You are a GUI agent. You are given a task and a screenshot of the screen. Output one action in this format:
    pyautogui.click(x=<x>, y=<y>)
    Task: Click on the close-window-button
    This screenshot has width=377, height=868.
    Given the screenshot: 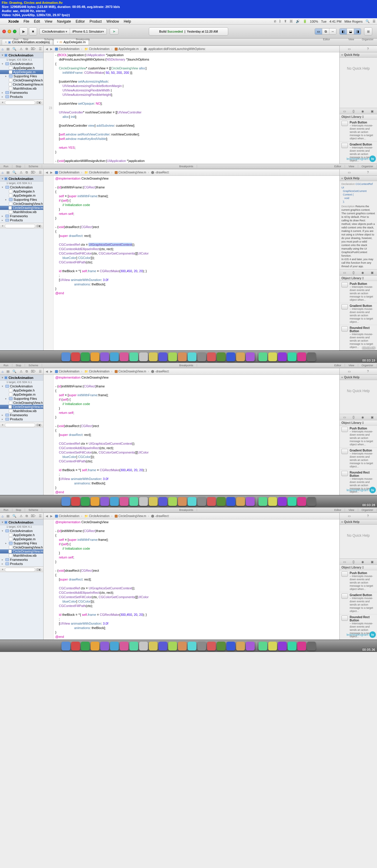 What is the action you would take?
    pyautogui.click(x=4, y=32)
    